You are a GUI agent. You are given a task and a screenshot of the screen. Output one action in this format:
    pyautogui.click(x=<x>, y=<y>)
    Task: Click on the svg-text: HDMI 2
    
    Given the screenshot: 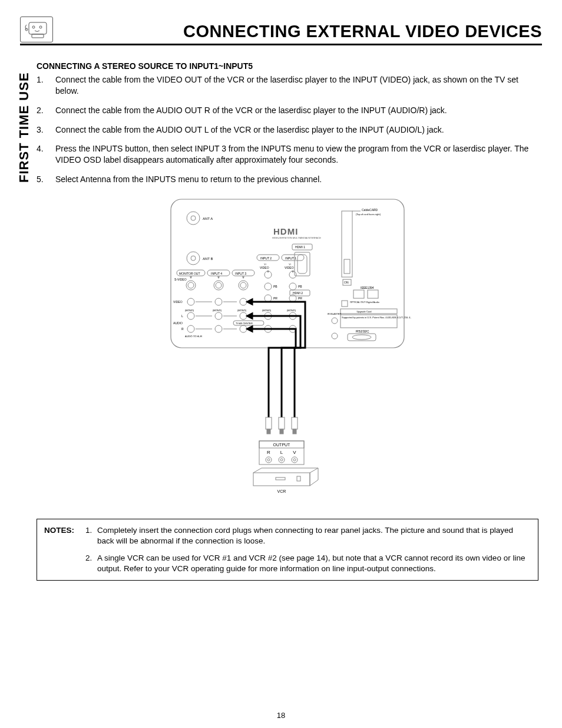 What is the action you would take?
    pyautogui.click(x=298, y=293)
    